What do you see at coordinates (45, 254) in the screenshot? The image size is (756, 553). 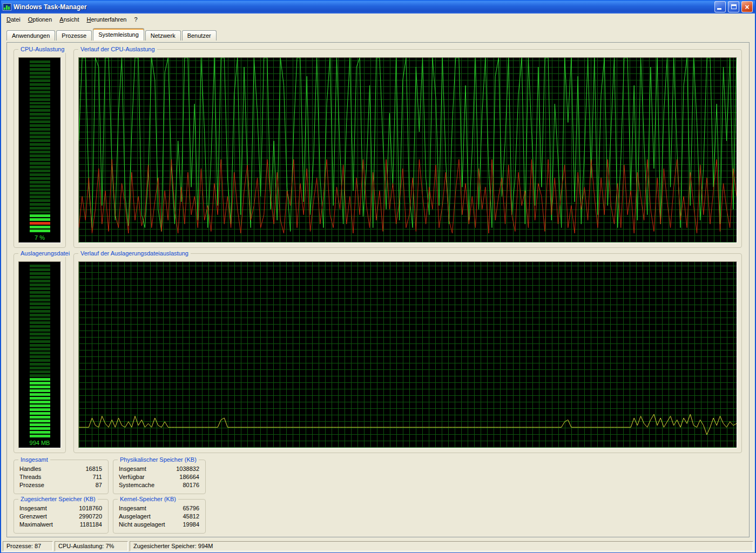 I see `pagefile-caption: Auslagerungsdatei` at bounding box center [45, 254].